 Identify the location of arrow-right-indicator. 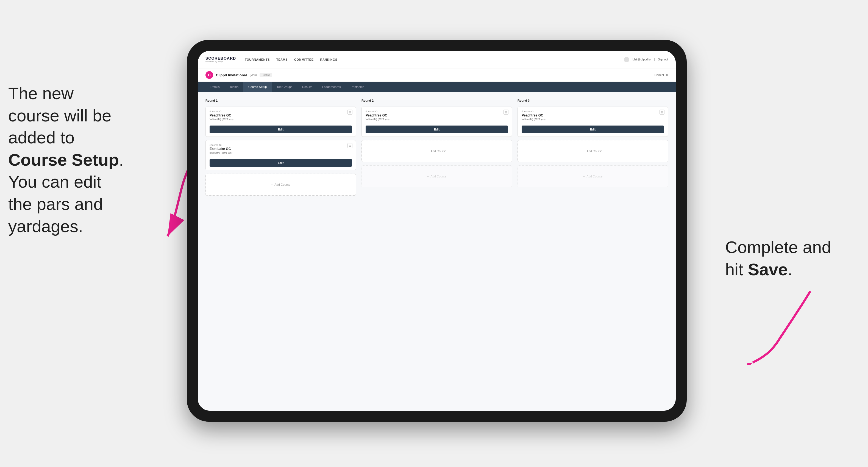
(780, 327).